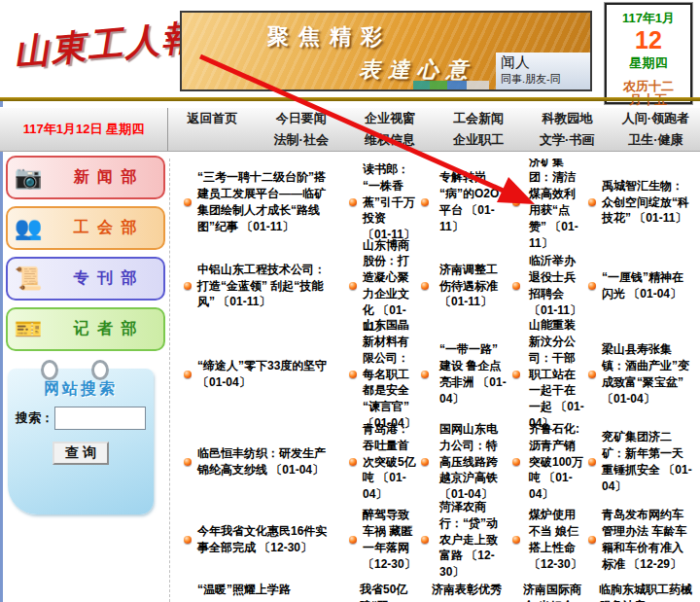  Describe the element at coordinates (383, 540) in the screenshot. I see `news-item: 醉驾导致车祸 藏匿一年落网 〔12-30〕` at that location.